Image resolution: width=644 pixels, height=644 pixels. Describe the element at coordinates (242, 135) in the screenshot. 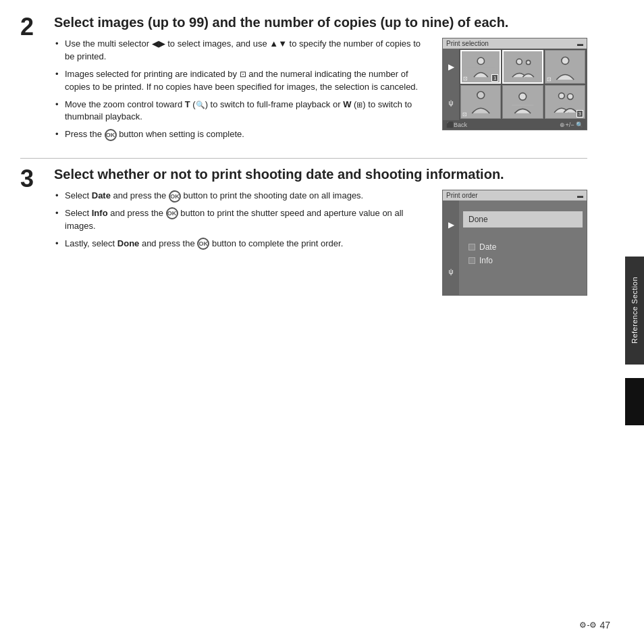

I see `step-2-bullet-4: Press the OK button when setting is comp…` at that location.